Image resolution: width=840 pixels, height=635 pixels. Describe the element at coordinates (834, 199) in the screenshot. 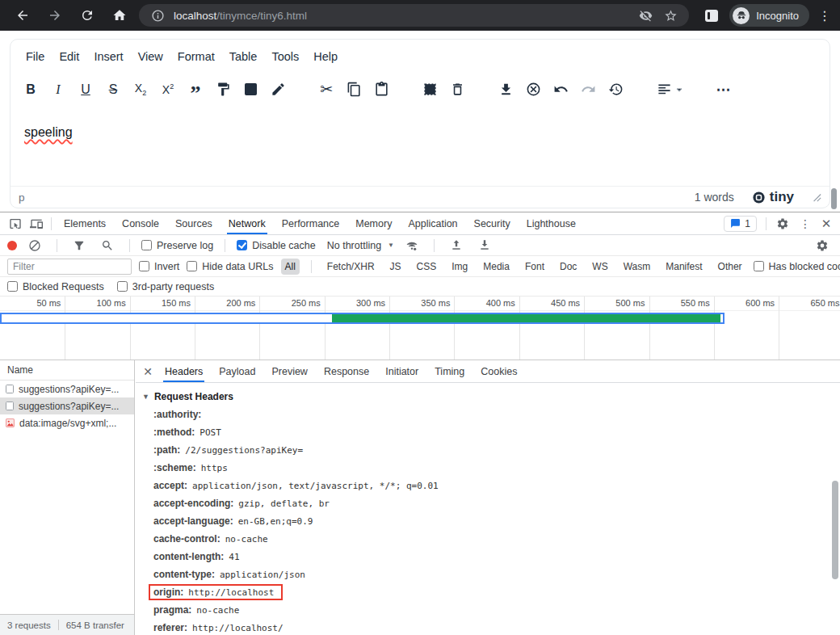

I see `page-scrollbar-thumb` at that location.